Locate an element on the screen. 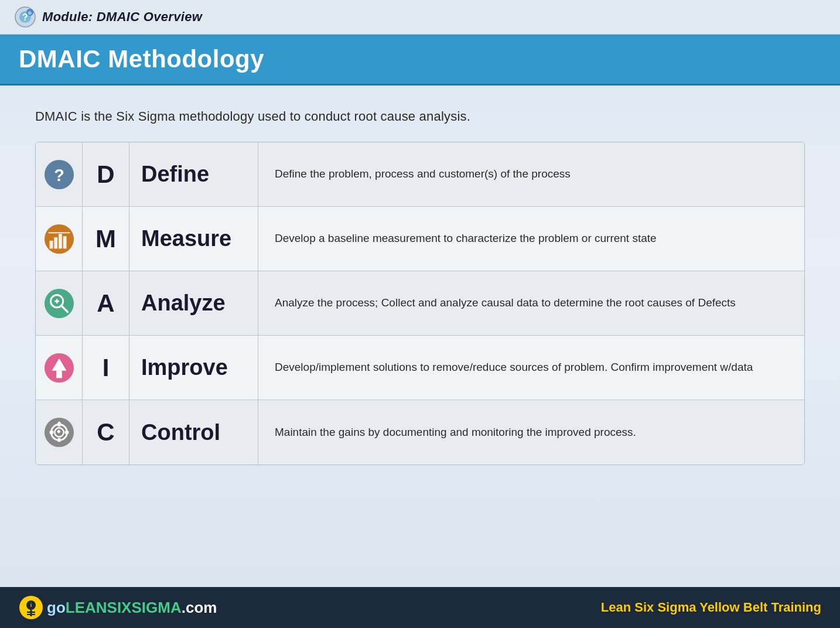  footer-brand-text: goLEANSIXSIGMA.com is located at coordinates (132, 608).